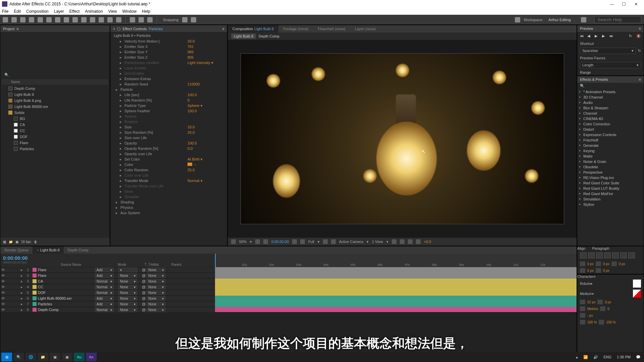 The image size is (644, 362). What do you see at coordinates (233, 242) in the screenshot?
I see `mag-icon` at bounding box center [233, 242].